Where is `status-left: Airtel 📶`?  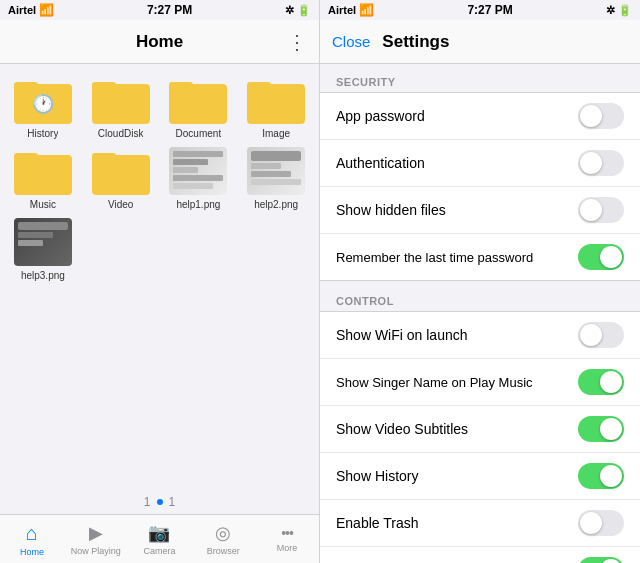
status-left: Airtel 📶 is located at coordinates (31, 10).